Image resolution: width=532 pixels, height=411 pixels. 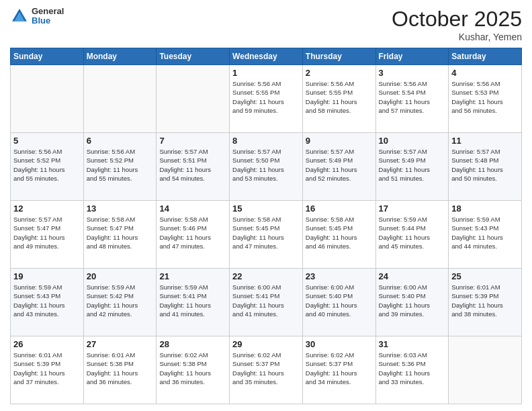 What do you see at coordinates (47, 141) in the screenshot?
I see `day-number: 5` at bounding box center [47, 141].